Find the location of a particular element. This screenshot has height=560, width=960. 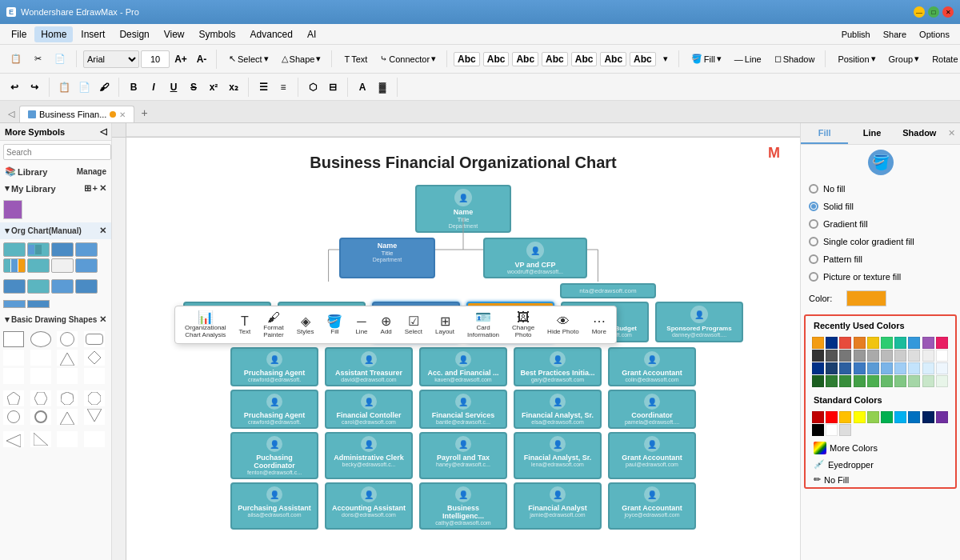

paste-btn2: 📋 is located at coordinates (64, 87).